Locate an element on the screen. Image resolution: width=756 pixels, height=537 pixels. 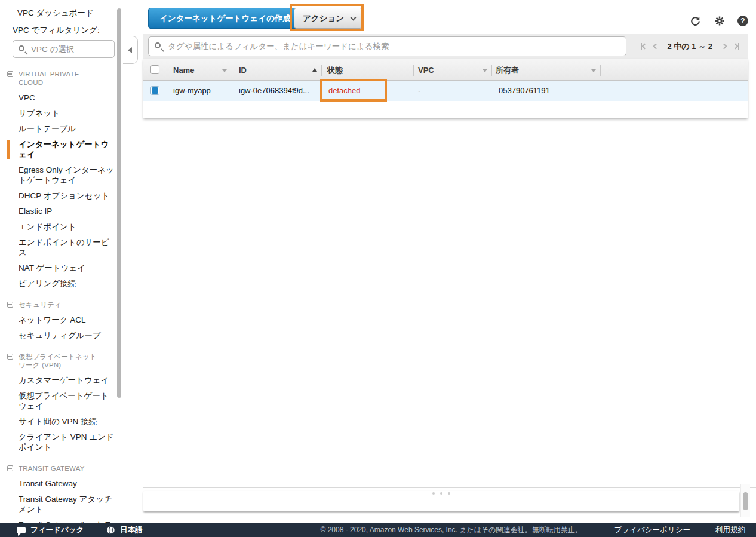
cell-vpc: - is located at coordinates (419, 91).